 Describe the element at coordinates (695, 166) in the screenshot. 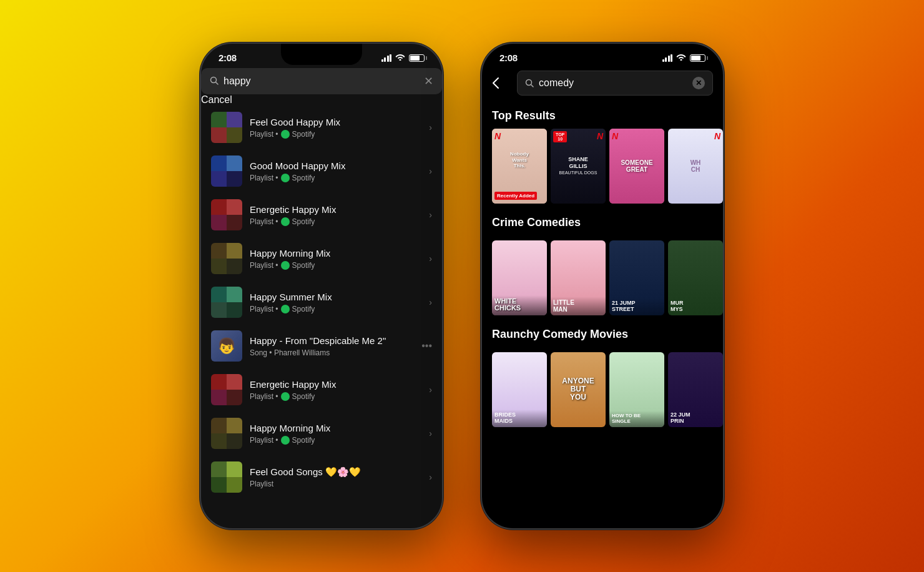

I see `card-white-chicks-top: WHCH N` at that location.